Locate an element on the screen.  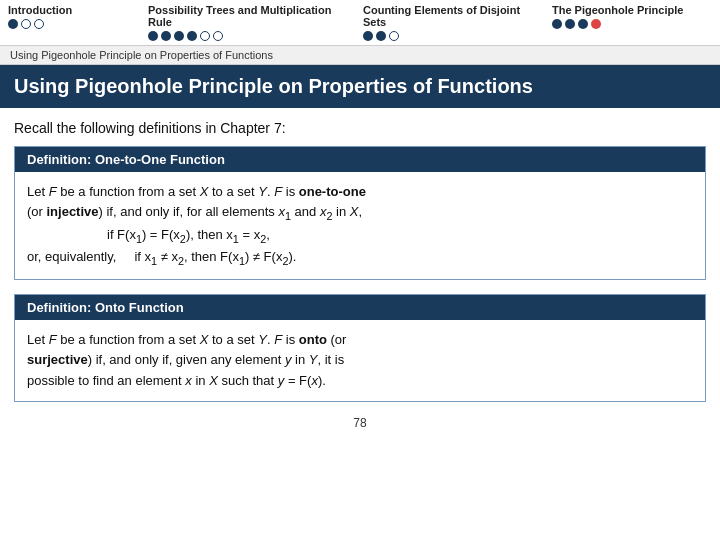
nav-section-title-introduction: Introduction is located at coordinates (40, 10).